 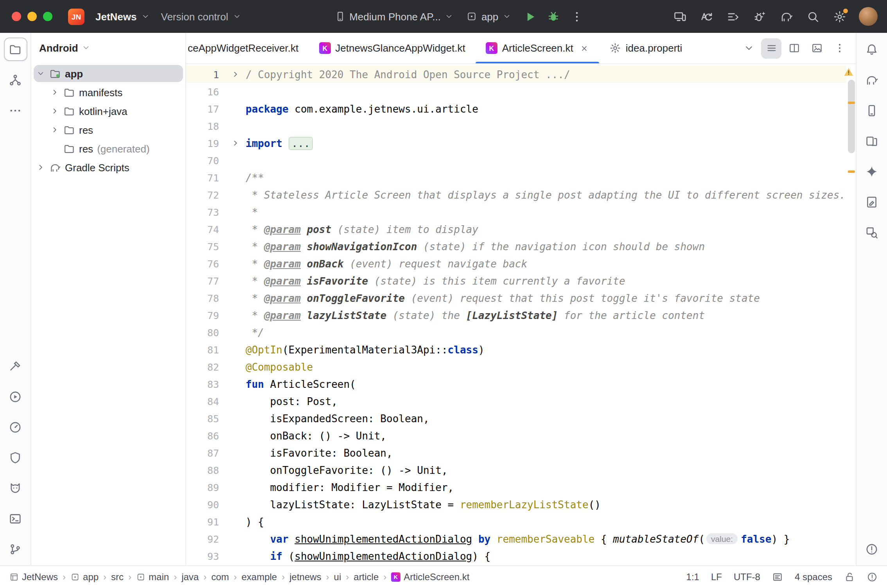 I want to click on design-view-button, so click(x=817, y=48).